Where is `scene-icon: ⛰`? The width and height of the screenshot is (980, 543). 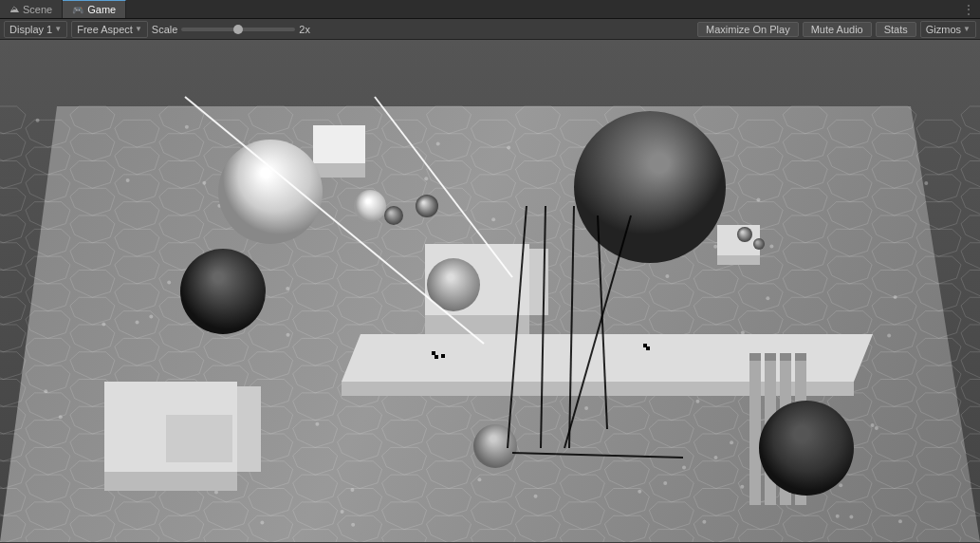 scene-icon: ⛰ is located at coordinates (14, 9).